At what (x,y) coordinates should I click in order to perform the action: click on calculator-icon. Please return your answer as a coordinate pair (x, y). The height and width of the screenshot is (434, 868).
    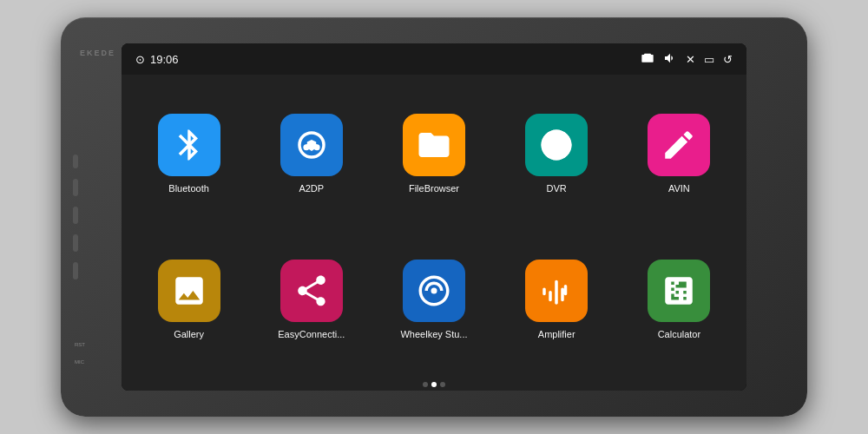
    Looking at the image, I should click on (679, 291).